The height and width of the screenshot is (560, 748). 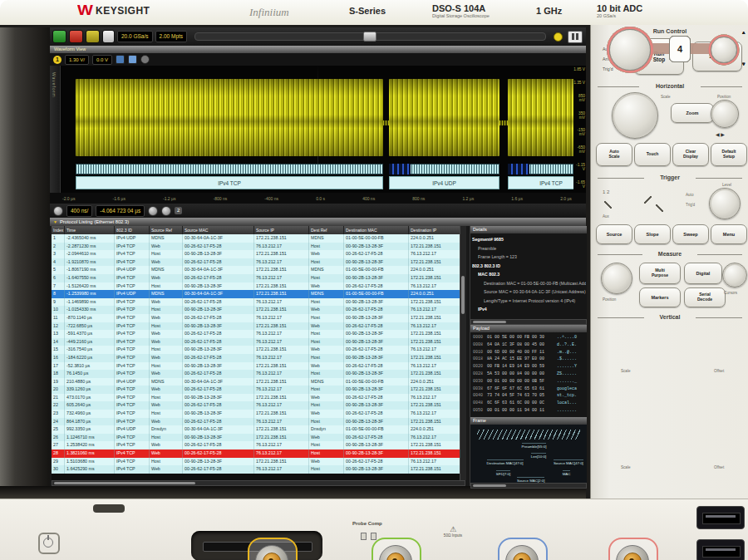 I want to click on decode-packet-label: IPv4 UDP, so click(x=444, y=183).